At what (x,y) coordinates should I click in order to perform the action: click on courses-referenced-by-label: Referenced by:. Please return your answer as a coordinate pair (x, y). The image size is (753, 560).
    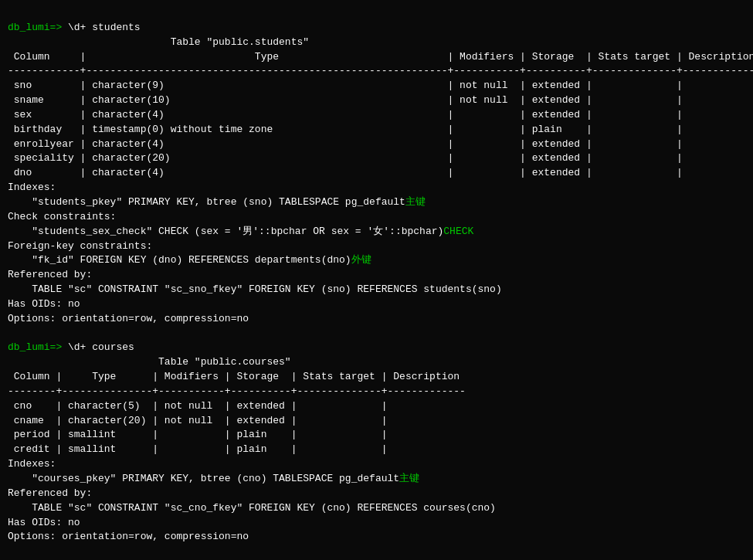
    Looking at the image, I should click on (49, 493).